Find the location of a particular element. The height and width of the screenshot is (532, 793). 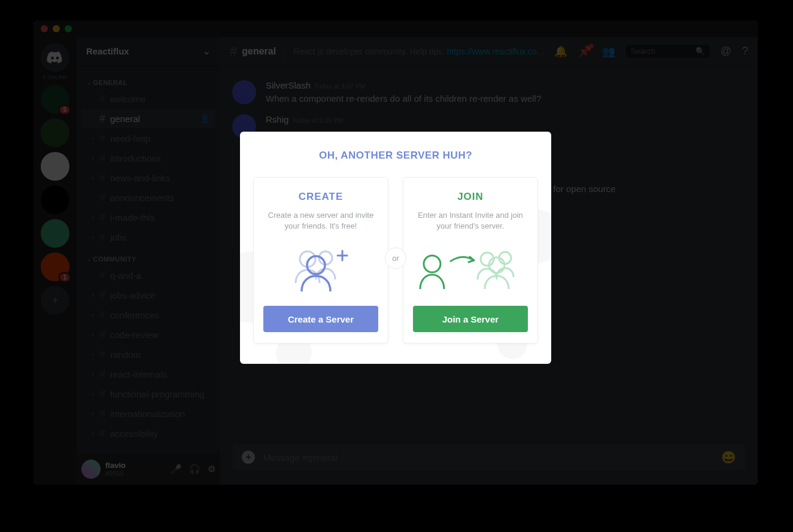

join-desc: Enter an Instant Invite and join your fr… is located at coordinates (470, 221).